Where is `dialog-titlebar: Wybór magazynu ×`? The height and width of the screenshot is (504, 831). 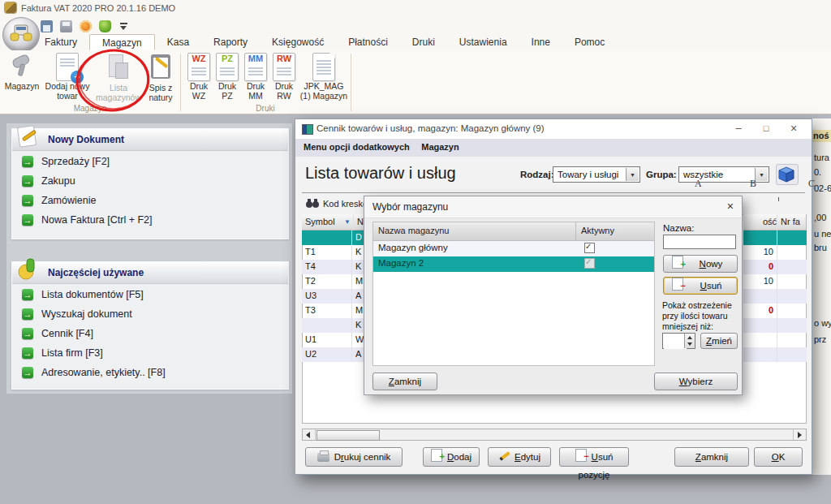 dialog-titlebar: Wybór magazynu × is located at coordinates (553, 208).